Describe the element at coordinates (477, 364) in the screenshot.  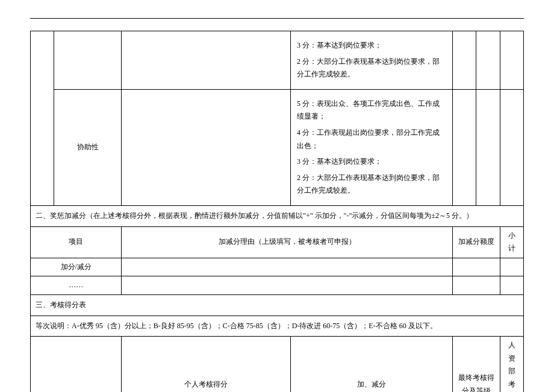
I see `section3-col-final: 最终考核得分及等级` at that location.